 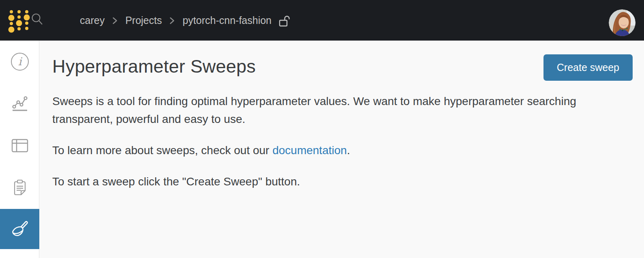 I want to click on wandb-logo-dots-icon, so click(x=19, y=20).